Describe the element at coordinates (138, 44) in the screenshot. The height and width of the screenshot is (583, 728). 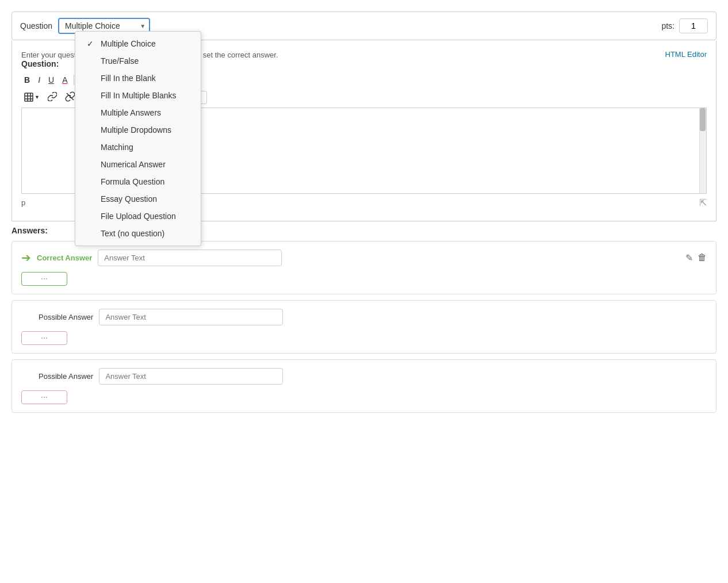
I see `dropdown-item-multiple-choice: ✓ Multiple Choice` at that location.